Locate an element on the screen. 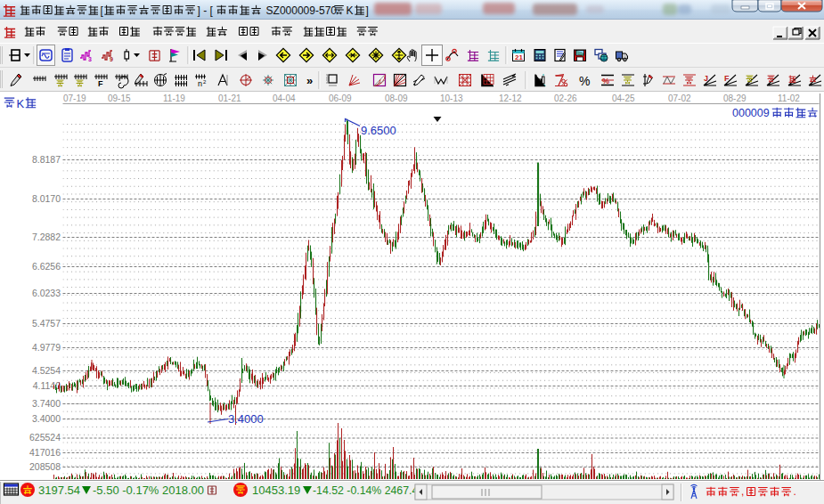 The image size is (824, 504). svg-text: 04-04 is located at coordinates (284, 98).